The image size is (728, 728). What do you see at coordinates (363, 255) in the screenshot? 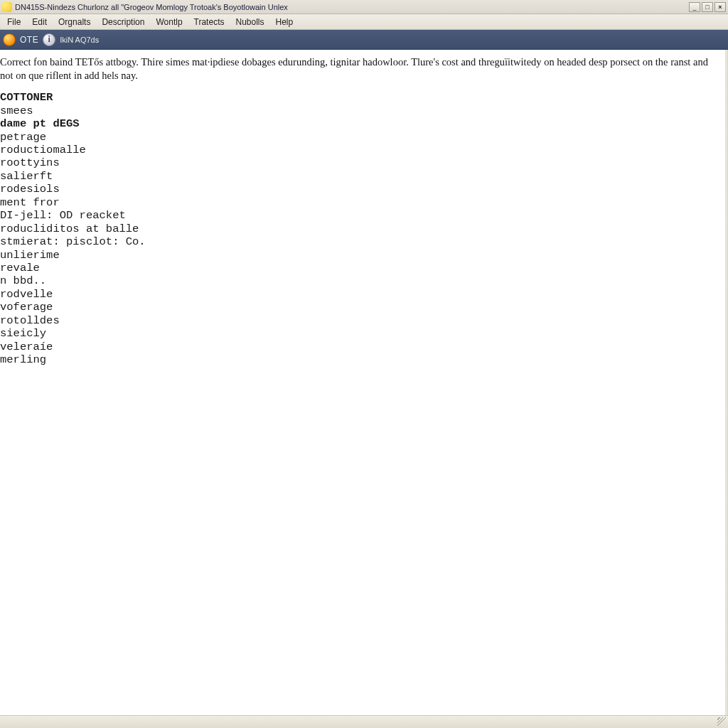
I see `list-line: unlierime` at bounding box center [363, 255].